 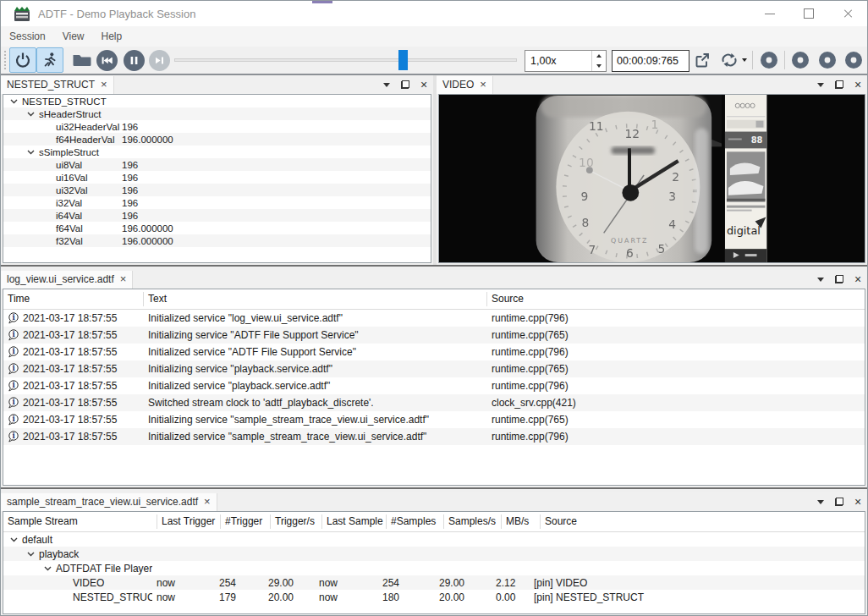 What do you see at coordinates (109, 503) in the screenshot?
I see `tab-trace-view: sample_stream_trace_view.ui_service.adtf…` at bounding box center [109, 503].